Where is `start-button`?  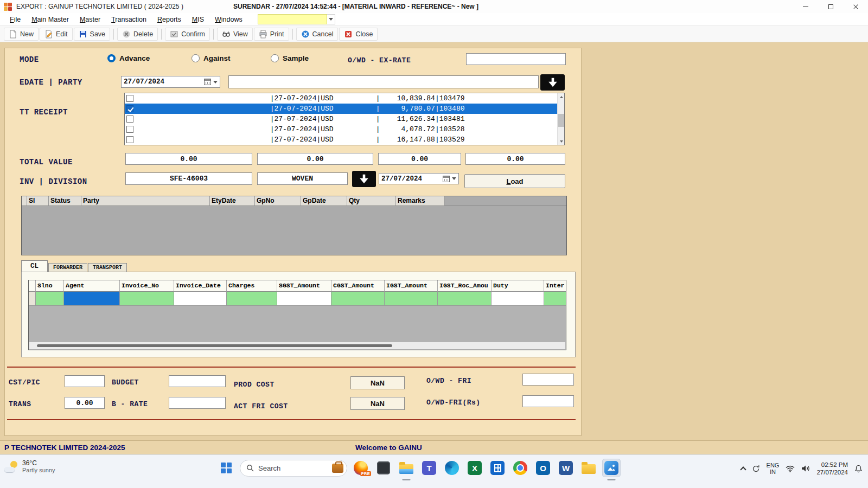 start-button is located at coordinates (226, 468).